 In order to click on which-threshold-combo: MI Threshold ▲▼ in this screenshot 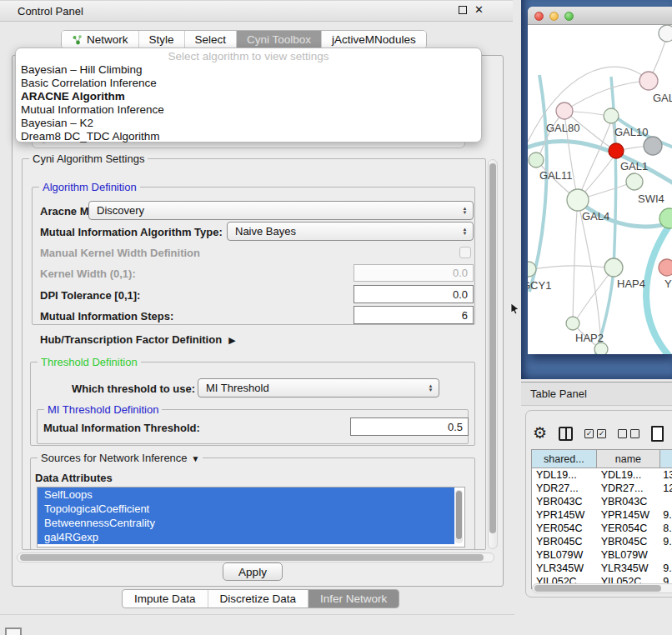, I will do `click(318, 388)`.